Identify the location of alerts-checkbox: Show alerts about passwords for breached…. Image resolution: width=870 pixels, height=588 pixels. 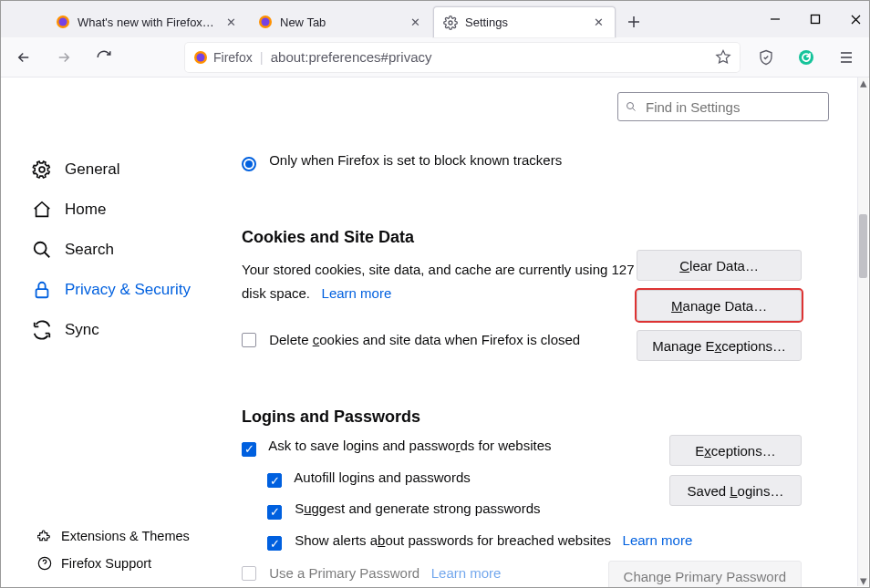
(548, 542).